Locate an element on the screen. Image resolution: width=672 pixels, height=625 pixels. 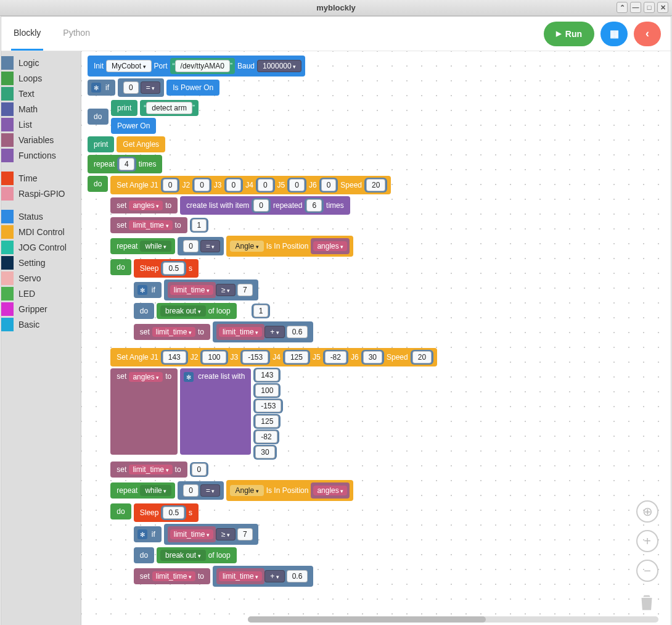
block-set-limit2: setlimit_timeto is located at coordinates (149, 470).